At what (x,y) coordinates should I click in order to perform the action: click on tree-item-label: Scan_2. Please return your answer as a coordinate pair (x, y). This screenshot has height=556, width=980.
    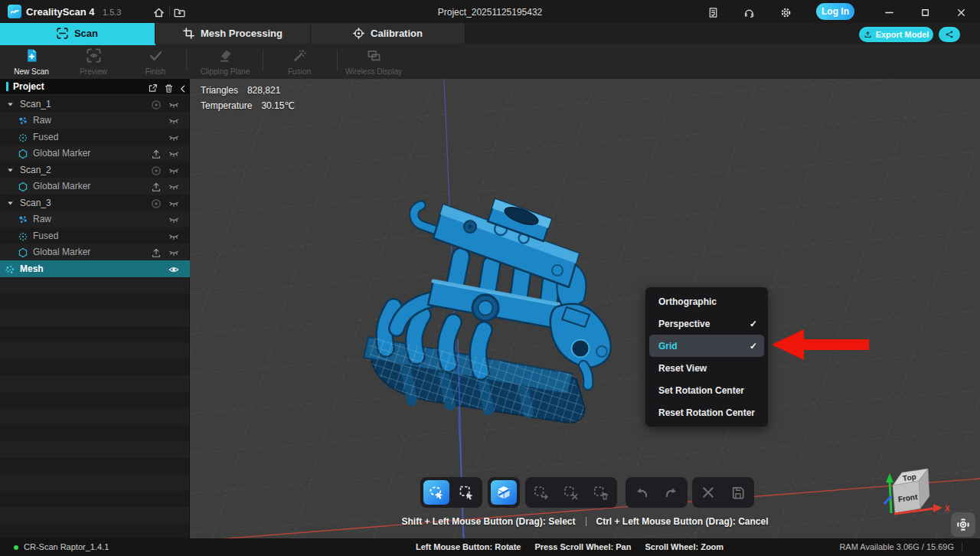
    Looking at the image, I should click on (86, 170).